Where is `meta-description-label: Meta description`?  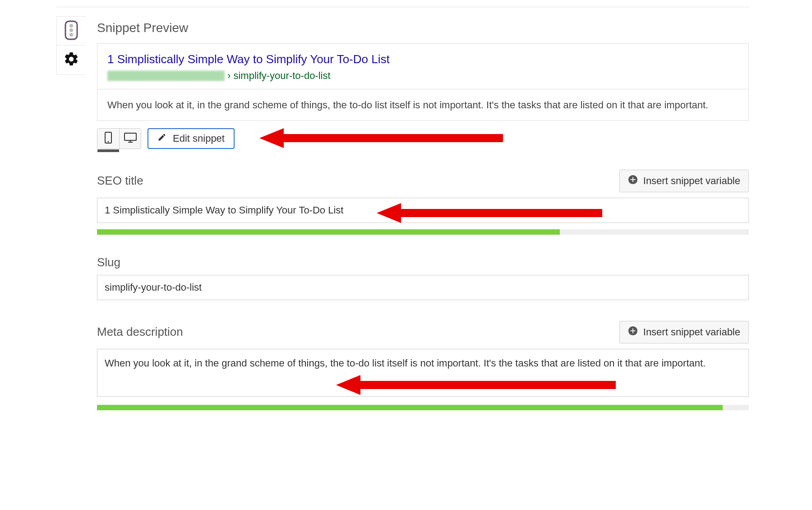
meta-description-label: Meta description is located at coordinates (140, 332).